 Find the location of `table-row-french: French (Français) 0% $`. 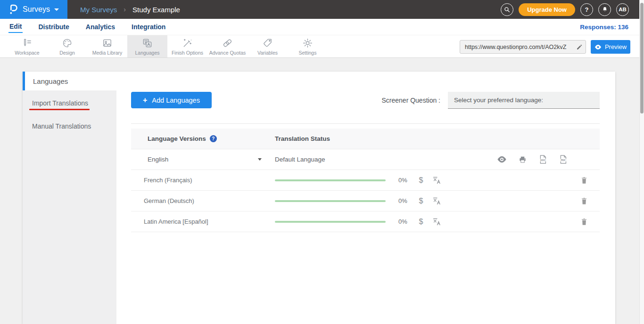

table-row-french: French (Français) 0% $ is located at coordinates (365, 180).